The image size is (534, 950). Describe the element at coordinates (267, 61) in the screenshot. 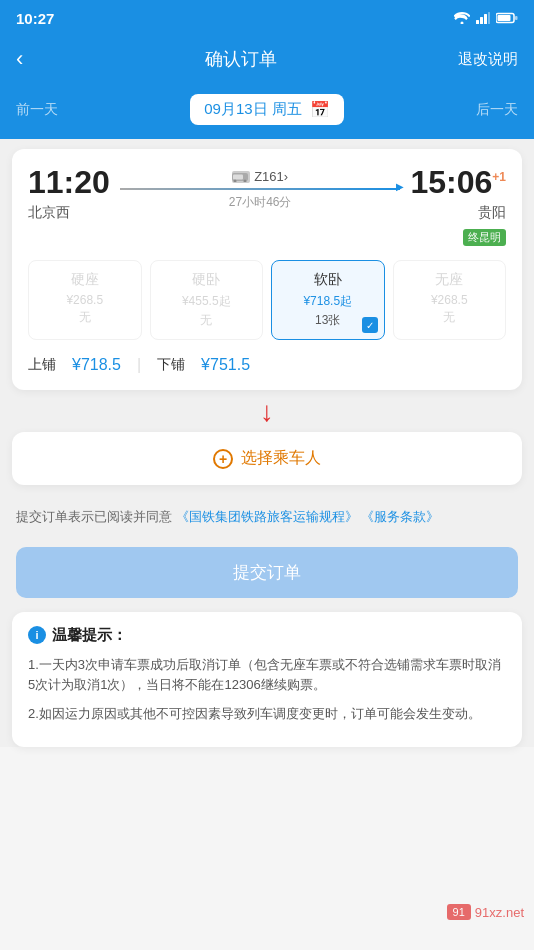

I see `header: ‹ 确认订单 退改说明` at that location.